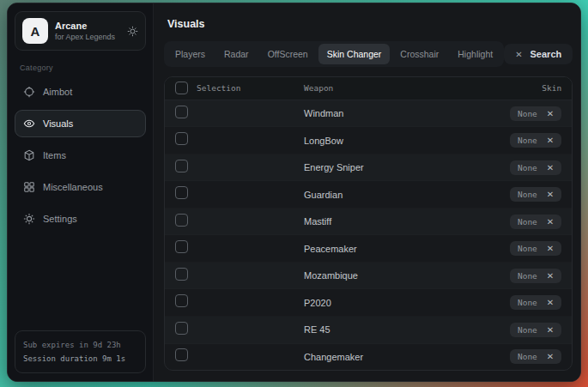 This screenshot has height=387, width=588. What do you see at coordinates (60, 219) in the screenshot?
I see `sidebar-item-label: Settings` at bounding box center [60, 219].